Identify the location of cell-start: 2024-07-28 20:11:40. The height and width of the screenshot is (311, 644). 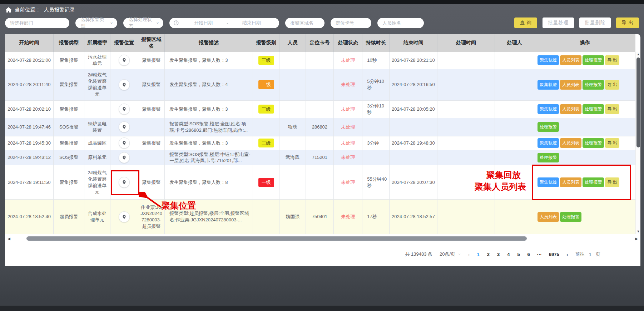
(29, 85).